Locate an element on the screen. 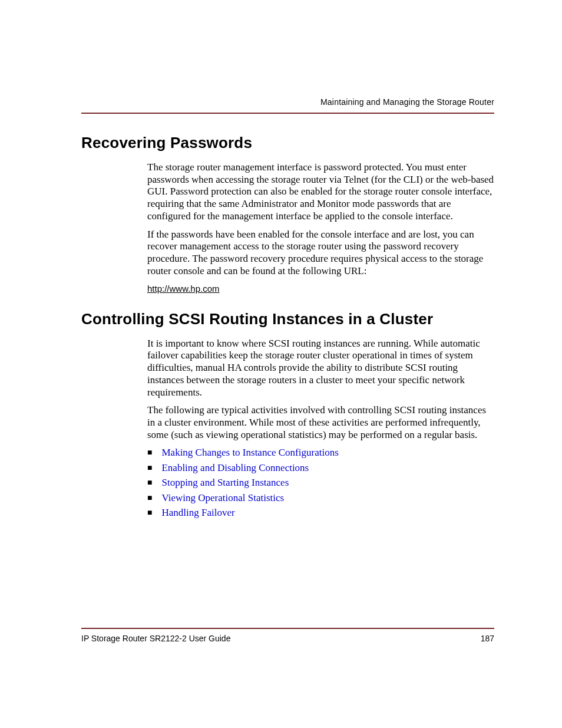 The height and width of the screenshot is (728, 562). bullet-list: ■ Making Changes to Instance Configurati… is located at coordinates (320, 483).